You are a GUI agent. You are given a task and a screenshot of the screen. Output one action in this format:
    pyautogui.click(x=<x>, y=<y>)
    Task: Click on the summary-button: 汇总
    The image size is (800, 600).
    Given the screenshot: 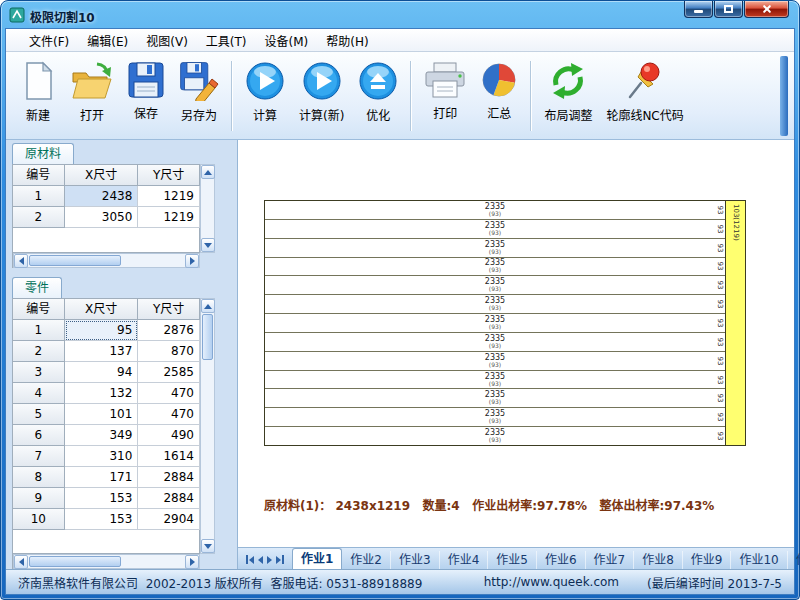 What is the action you would take?
    pyautogui.click(x=499, y=90)
    